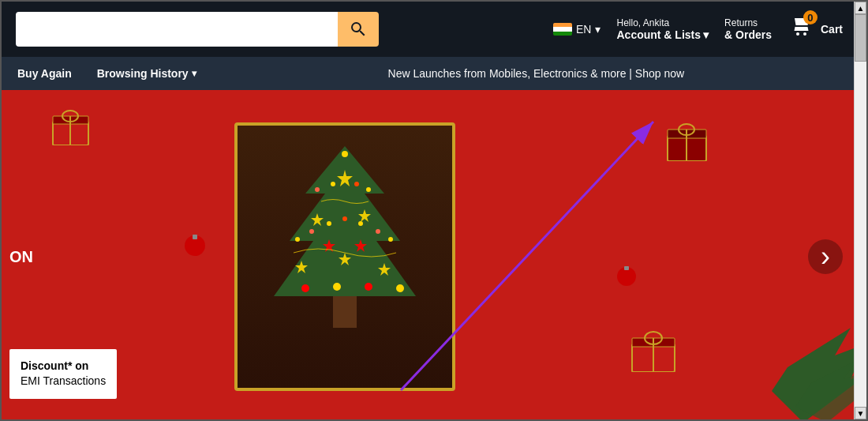 The height and width of the screenshot is (421, 868). Describe the element at coordinates (748, 29) in the screenshot. I see `returns-orders-section: Returns & Orders` at that location.